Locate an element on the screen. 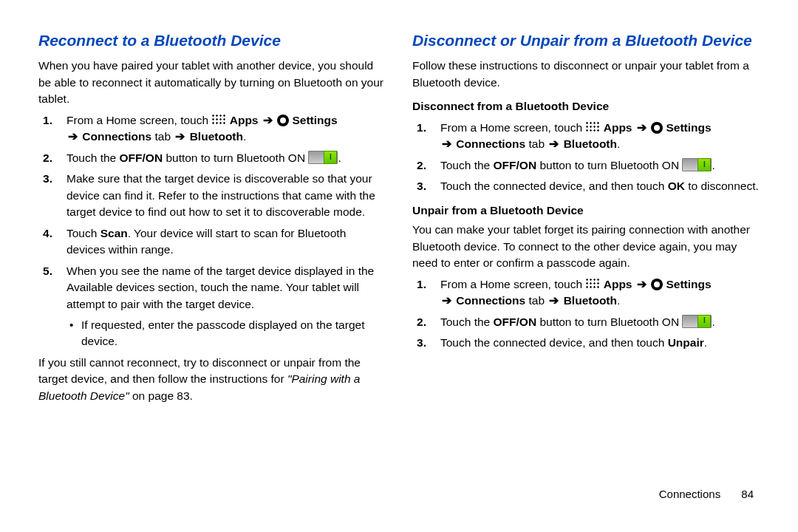 This screenshot has width=798, height=532. section-name: Connections is located at coordinates (690, 494).